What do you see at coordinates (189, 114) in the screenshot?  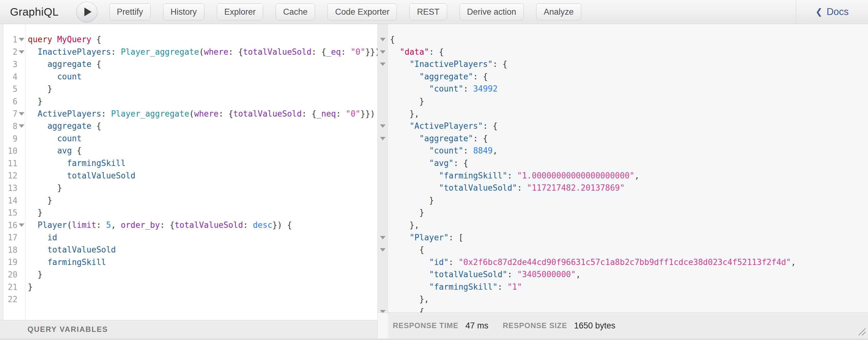 I see `code-line: 7 ActivePlayers: Player_aggregate(where:…` at bounding box center [189, 114].